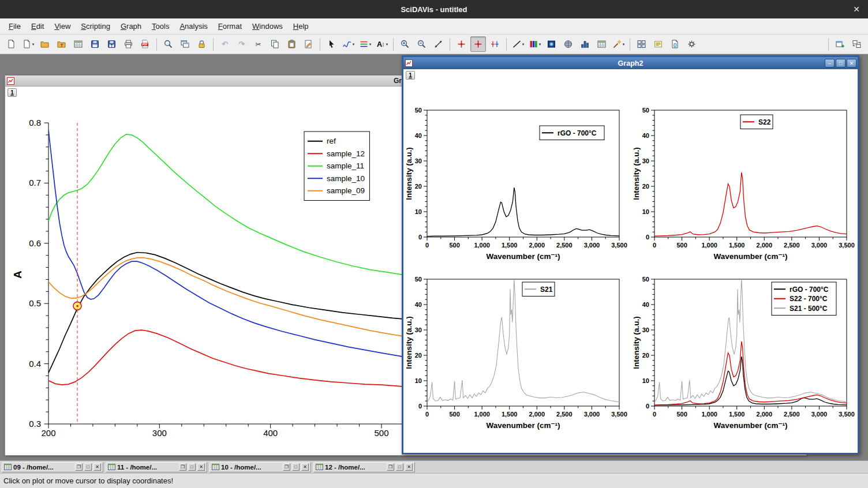  What do you see at coordinates (156, 467) in the screenshot?
I see `taskbar-tab: 11 - /home/...❐□✕` at bounding box center [156, 467].